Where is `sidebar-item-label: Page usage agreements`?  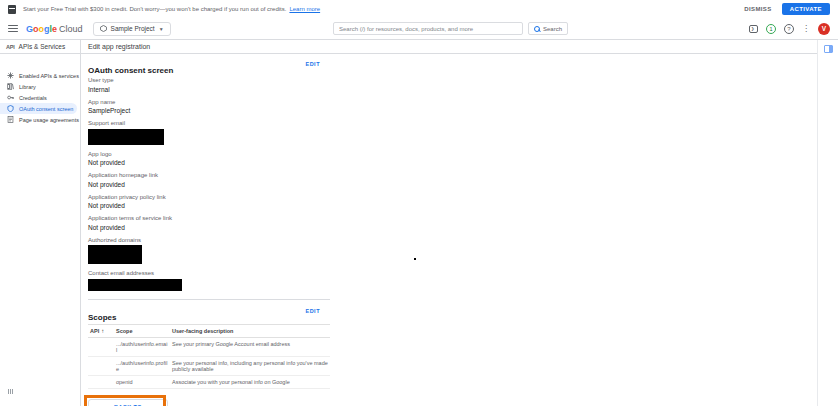 sidebar-item-label: Page usage agreements is located at coordinates (49, 120).